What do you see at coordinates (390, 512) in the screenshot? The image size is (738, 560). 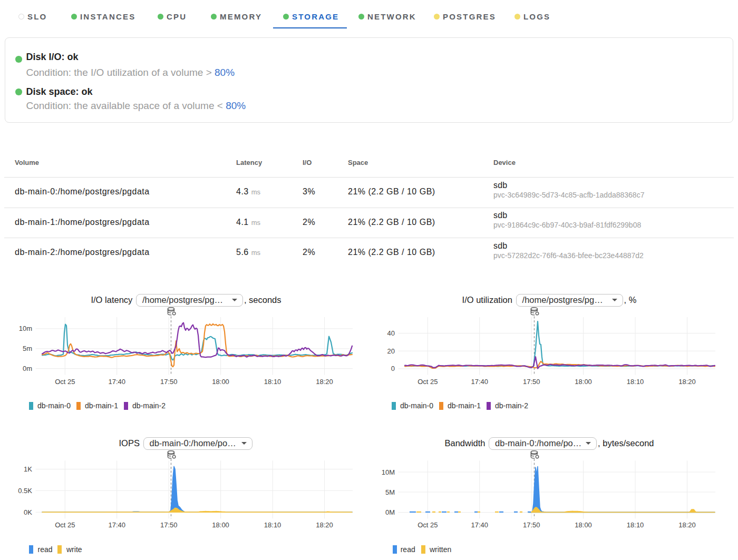 I see `svg-text: 0M` at bounding box center [390, 512].